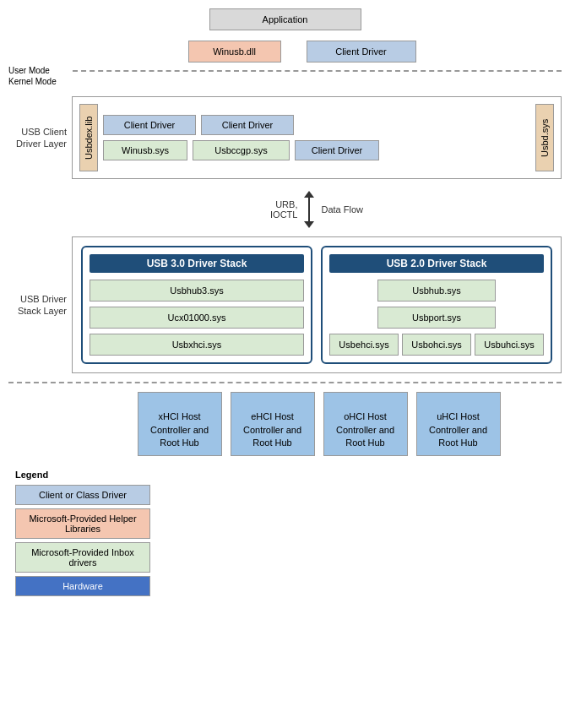 The image size is (570, 728). What do you see at coordinates (309, 225) in the screenshot?
I see `arrow-down` at bounding box center [309, 225].